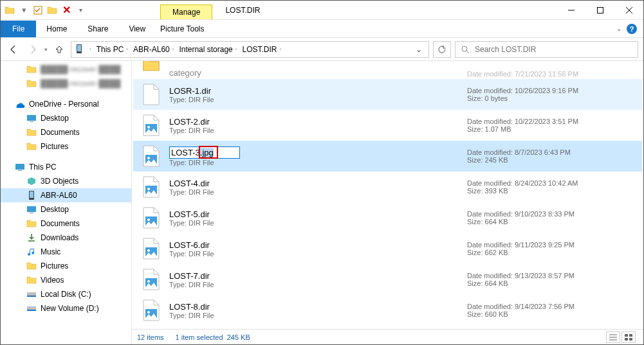  I want to click on address-bar: › This PC› ABR-AL60› Internal storage› L…, so click(250, 49).